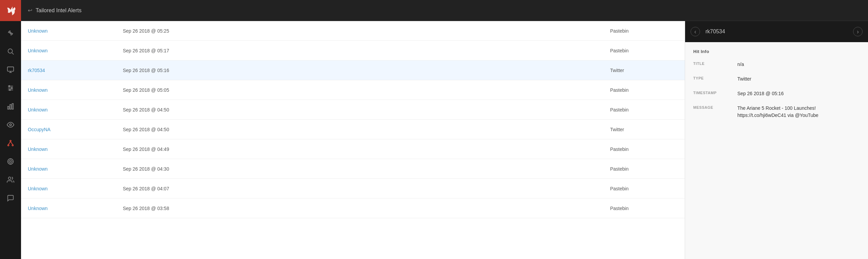 This screenshot has height=259, width=868. What do you see at coordinates (858, 32) in the screenshot?
I see `detail-next-button: ›` at bounding box center [858, 32].